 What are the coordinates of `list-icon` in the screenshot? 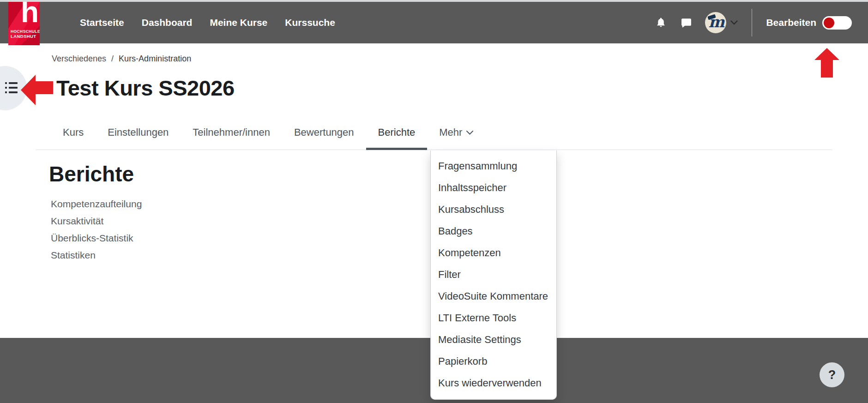 It's located at (11, 88).